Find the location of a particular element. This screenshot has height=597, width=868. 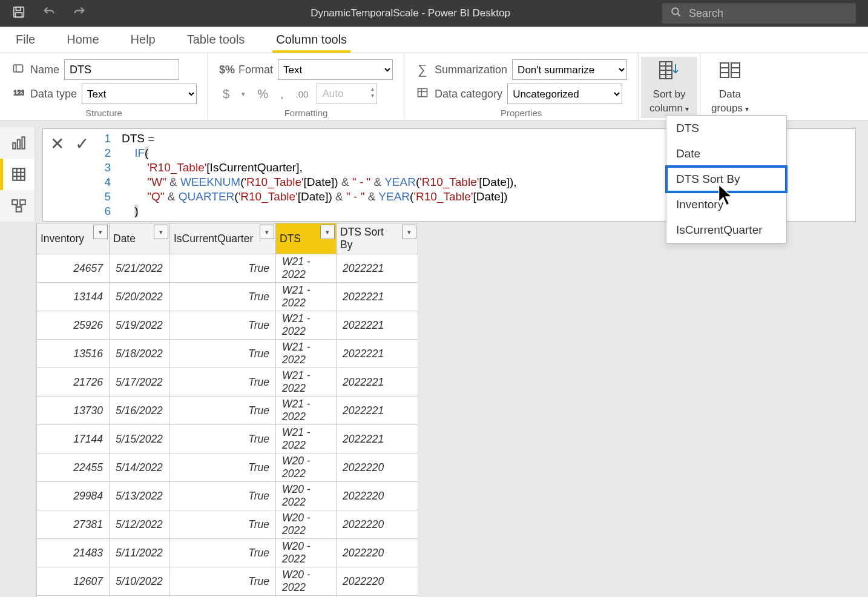

ribbon-group-formatting: $% Format Text $ ▾ % , .00 Auto ▴▾ Forma… is located at coordinates (306, 87).